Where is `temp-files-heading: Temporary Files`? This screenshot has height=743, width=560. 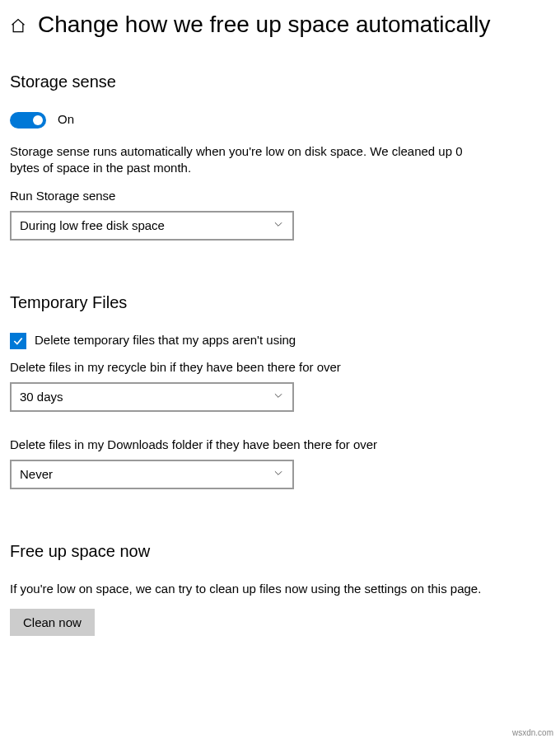 temp-files-heading: Temporary Files is located at coordinates (280, 303).